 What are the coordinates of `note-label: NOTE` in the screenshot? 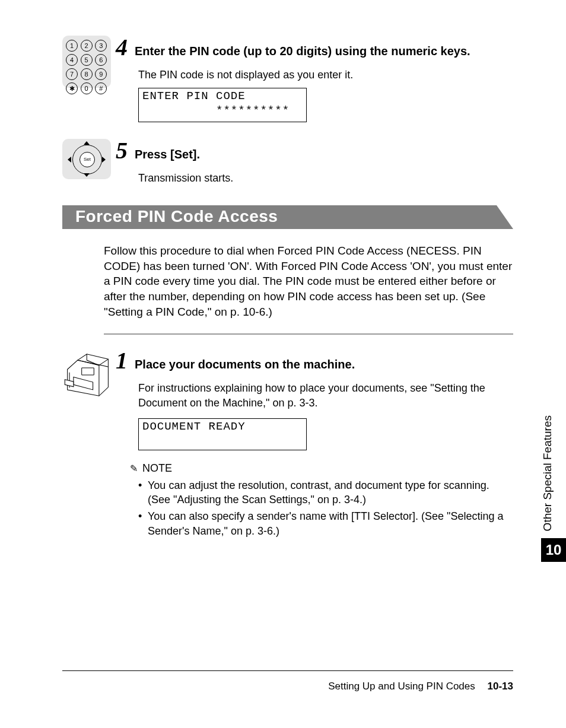 It's located at (157, 469).